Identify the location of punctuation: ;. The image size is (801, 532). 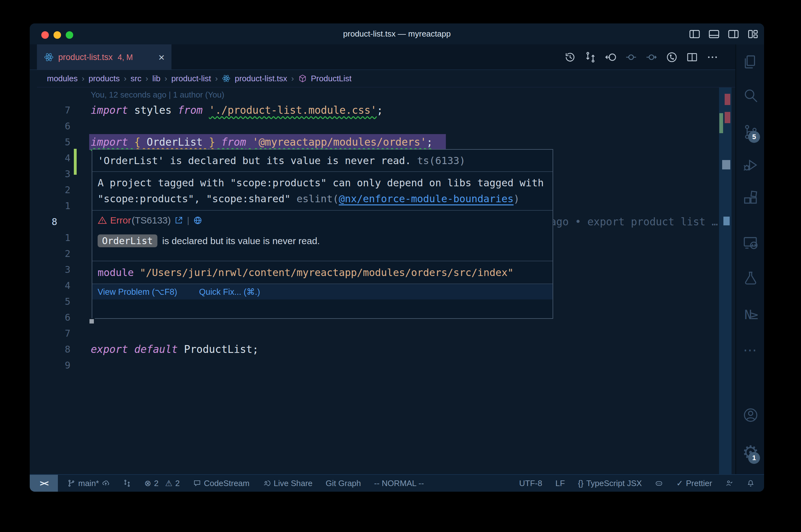
(430, 142).